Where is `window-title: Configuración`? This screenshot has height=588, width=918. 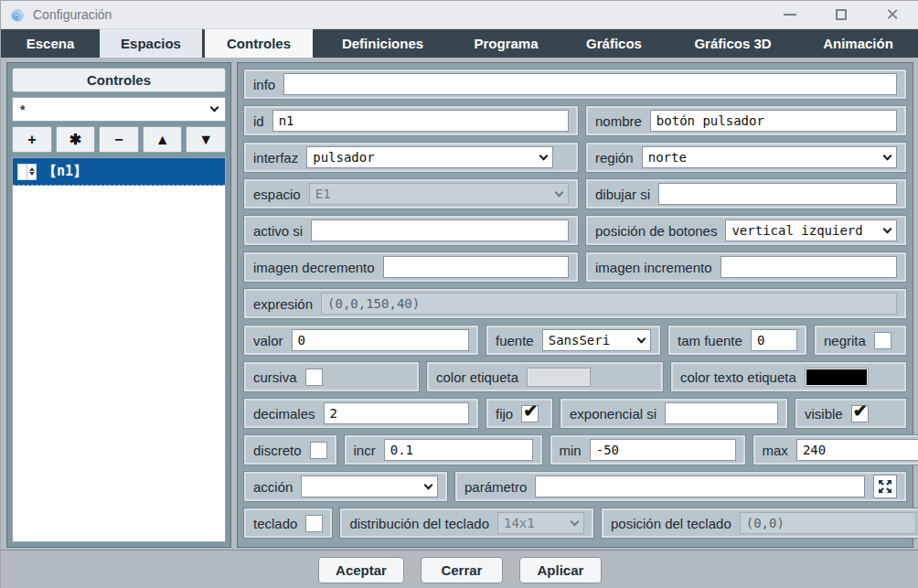
window-title: Configuración is located at coordinates (72, 15).